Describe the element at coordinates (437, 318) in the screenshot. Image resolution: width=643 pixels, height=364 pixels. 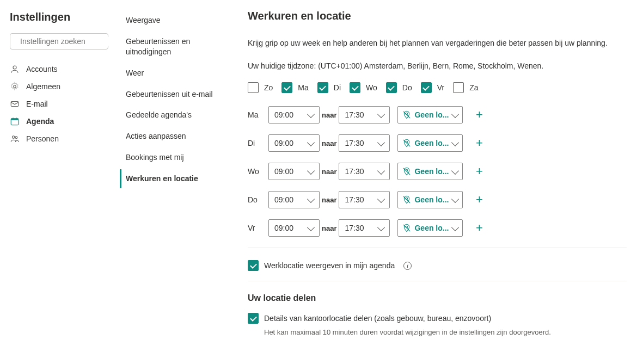
I see `share-details-row: Details van kantoorlocatie delen (zoals …` at that location.